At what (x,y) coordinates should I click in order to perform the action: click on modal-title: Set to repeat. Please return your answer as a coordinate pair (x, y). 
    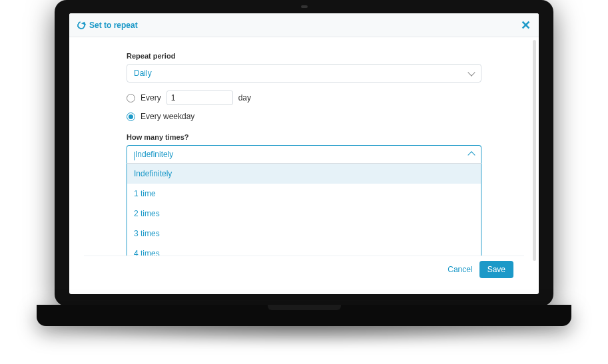
    Looking at the image, I should click on (108, 25).